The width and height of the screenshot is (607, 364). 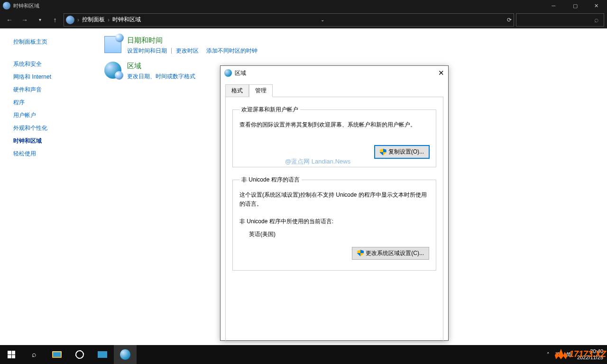 What do you see at coordinates (597, 6) in the screenshot?
I see `close-button: ✕` at bounding box center [597, 6].